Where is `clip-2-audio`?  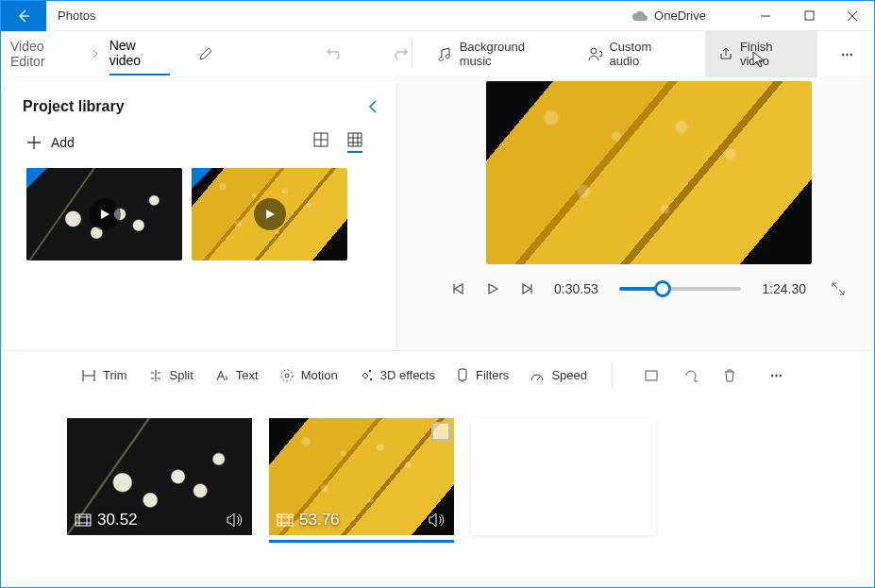
clip-2-audio is located at coordinates (436, 520).